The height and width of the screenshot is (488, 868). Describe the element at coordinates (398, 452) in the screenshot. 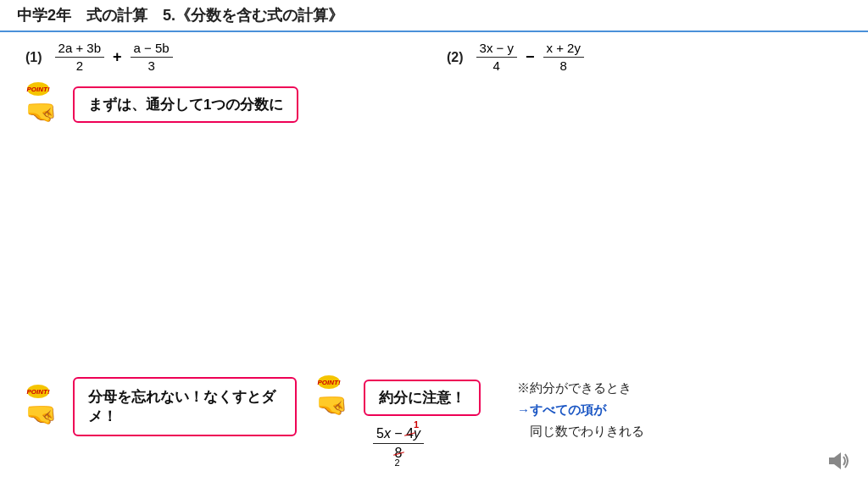

I see `result-denominator-row: 8 2` at that location.